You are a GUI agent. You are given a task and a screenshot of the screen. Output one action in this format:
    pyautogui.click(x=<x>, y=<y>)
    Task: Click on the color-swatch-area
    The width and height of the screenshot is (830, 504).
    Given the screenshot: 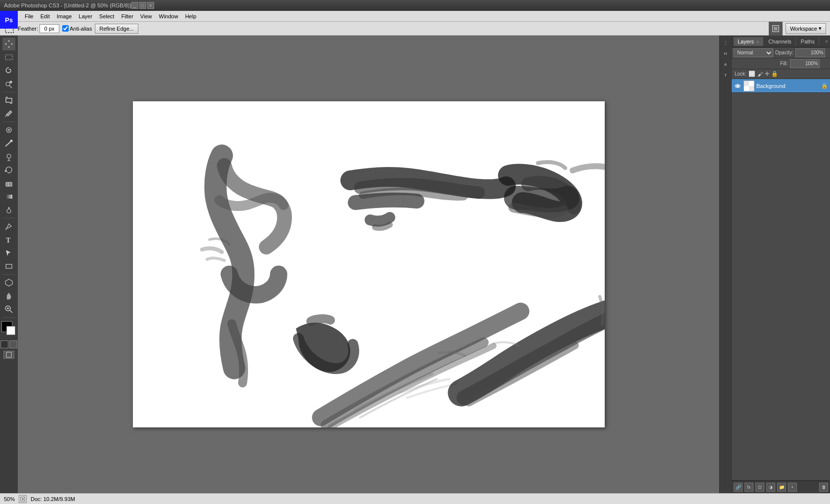 What is the action you would take?
    pyautogui.click(x=9, y=329)
    